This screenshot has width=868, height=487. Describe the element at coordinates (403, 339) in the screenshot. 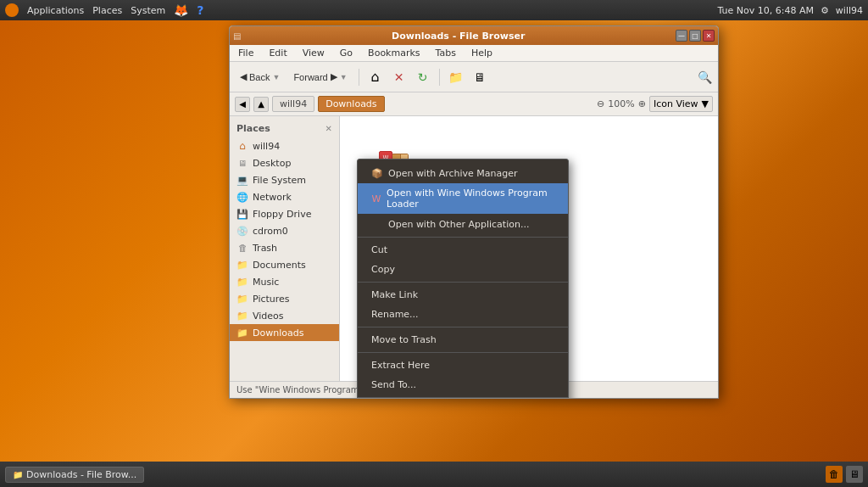

I see `ctx-move-trash-label: Move to Trash` at that location.